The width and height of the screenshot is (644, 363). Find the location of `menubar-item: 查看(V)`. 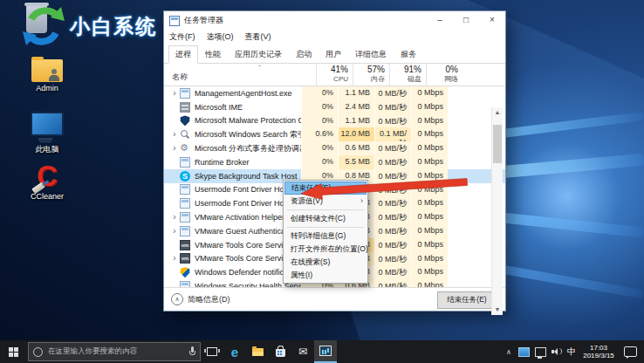

menubar-item: 查看(V) is located at coordinates (258, 37).